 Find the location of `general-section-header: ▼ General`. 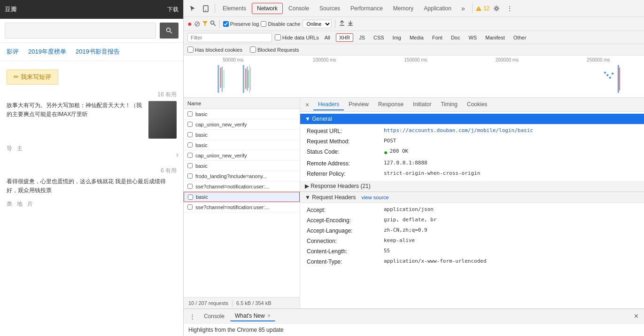

general-section-header: ▼ General is located at coordinates (472, 119).